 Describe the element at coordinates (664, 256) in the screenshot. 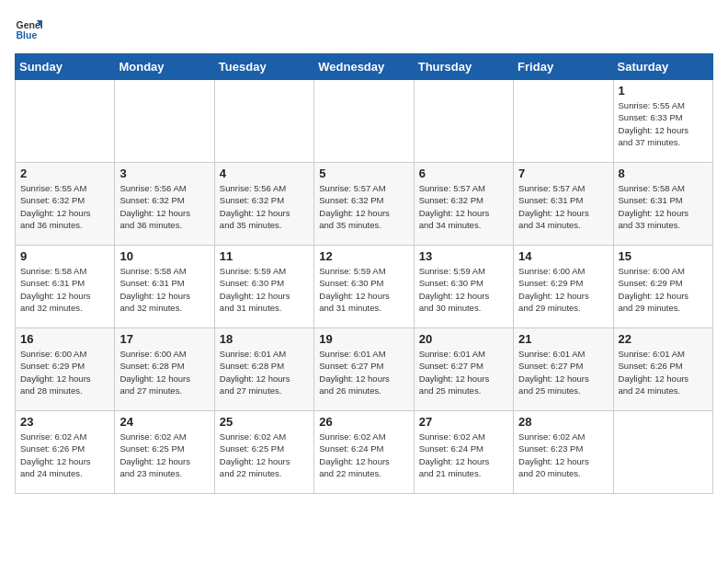

I see `day-number: 15` at that location.